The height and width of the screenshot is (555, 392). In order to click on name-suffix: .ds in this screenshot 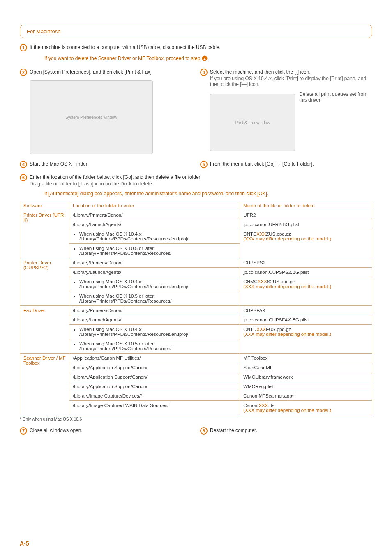, I will do `click(271, 405)`.